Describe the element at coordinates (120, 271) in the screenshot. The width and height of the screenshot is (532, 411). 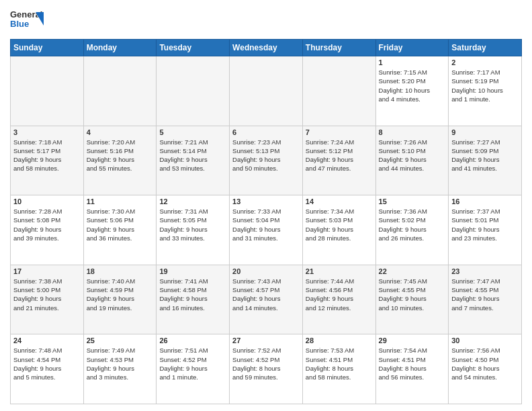
I see `day-number: 18` at that location.